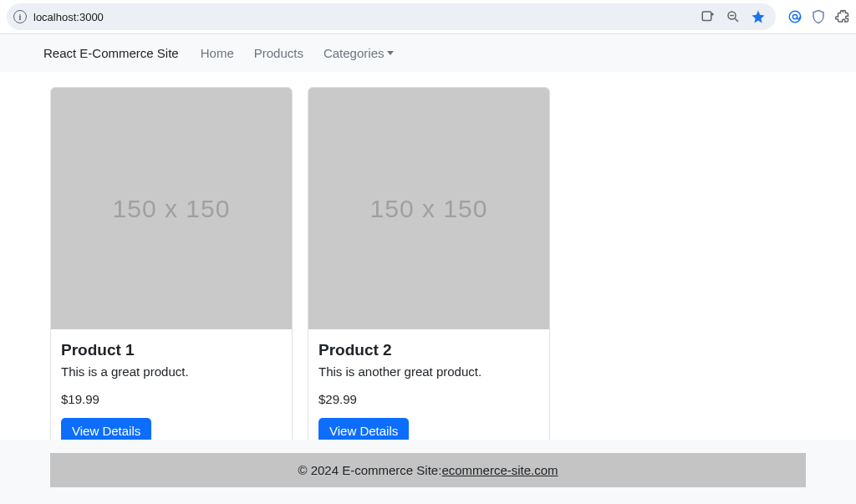  Describe the element at coordinates (367, 17) in the screenshot. I see `url-text: localhost:3000` at that location.